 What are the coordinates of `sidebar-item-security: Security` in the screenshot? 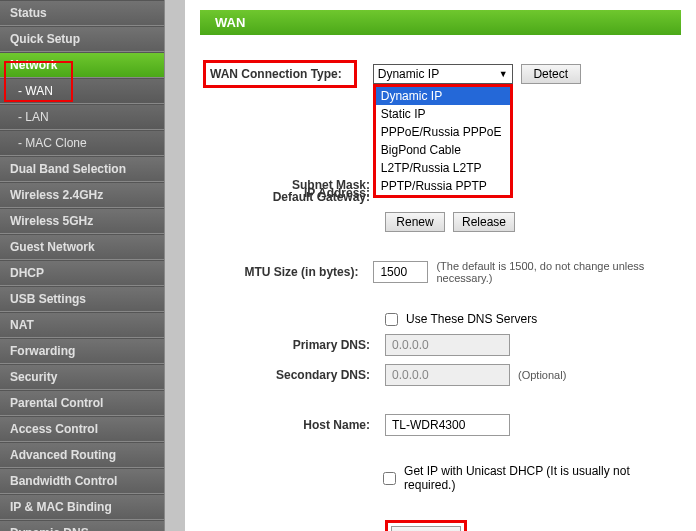 It's located at (82, 377).